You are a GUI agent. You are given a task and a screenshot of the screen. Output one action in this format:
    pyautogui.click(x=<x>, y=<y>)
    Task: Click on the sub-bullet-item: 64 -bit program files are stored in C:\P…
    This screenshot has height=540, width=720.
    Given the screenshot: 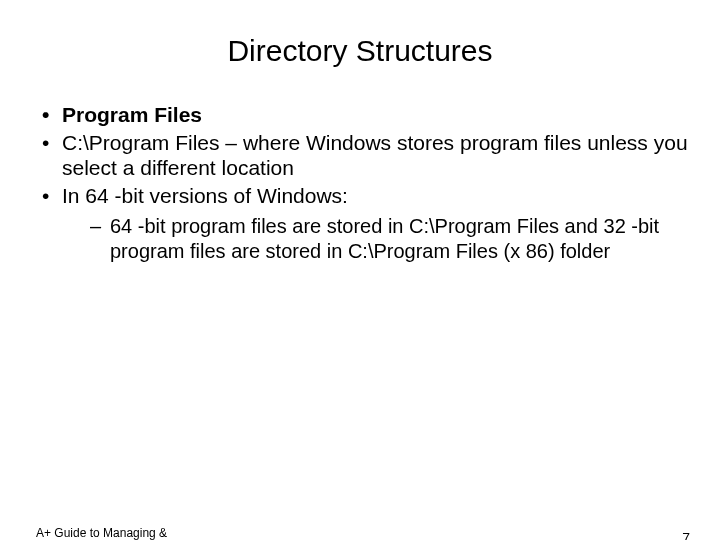 What is the action you would take?
    pyautogui.click(x=389, y=238)
    